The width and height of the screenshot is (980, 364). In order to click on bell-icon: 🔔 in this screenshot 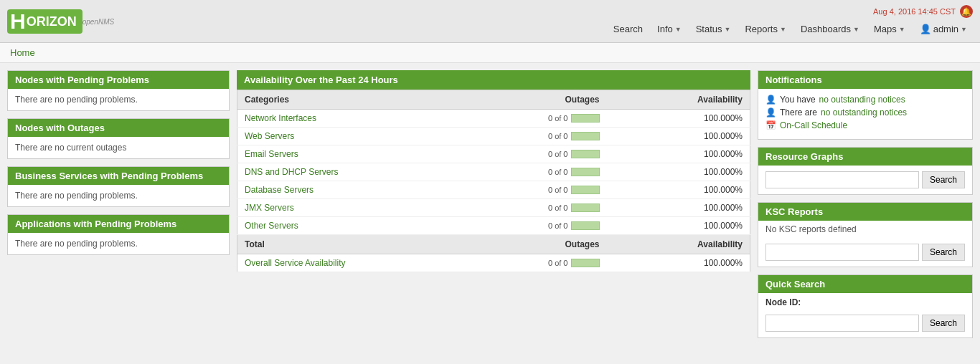, I will do `click(966, 11)`.